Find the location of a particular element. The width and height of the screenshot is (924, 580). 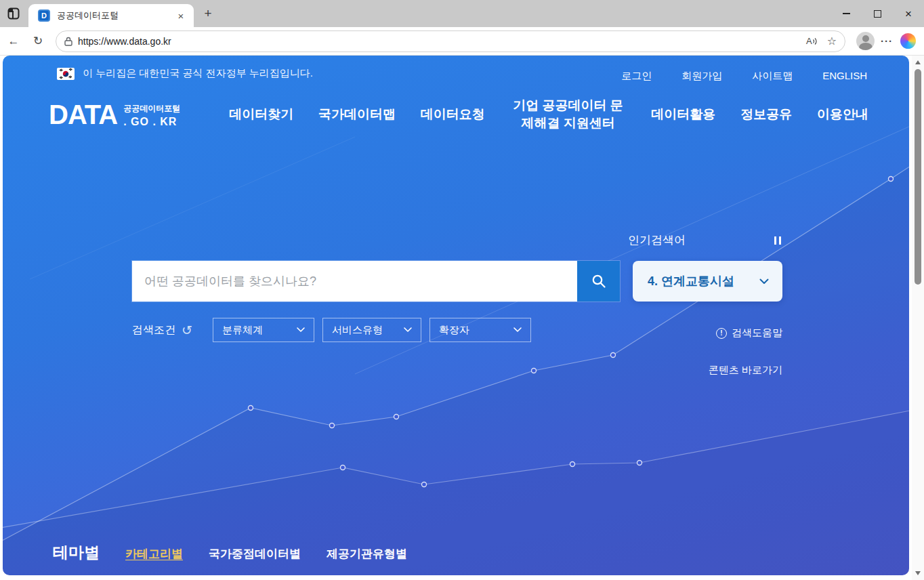

close-icon: × is located at coordinates (908, 14).